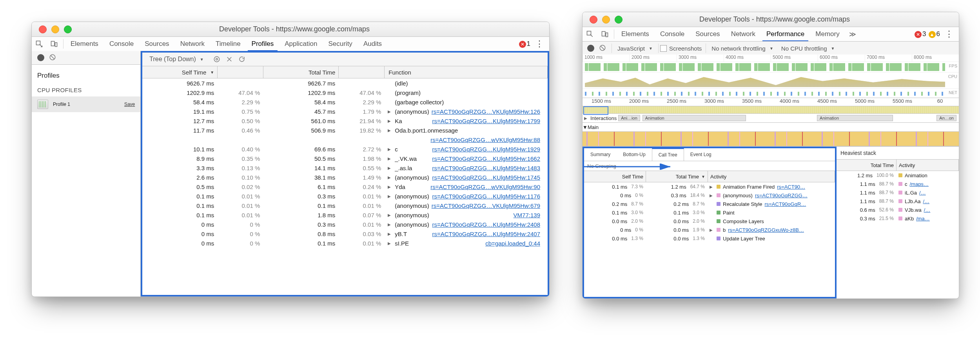 This screenshot has width=980, height=351. What do you see at coordinates (919, 184) in the screenshot?
I see `source-link: /maps…` at bounding box center [919, 184].